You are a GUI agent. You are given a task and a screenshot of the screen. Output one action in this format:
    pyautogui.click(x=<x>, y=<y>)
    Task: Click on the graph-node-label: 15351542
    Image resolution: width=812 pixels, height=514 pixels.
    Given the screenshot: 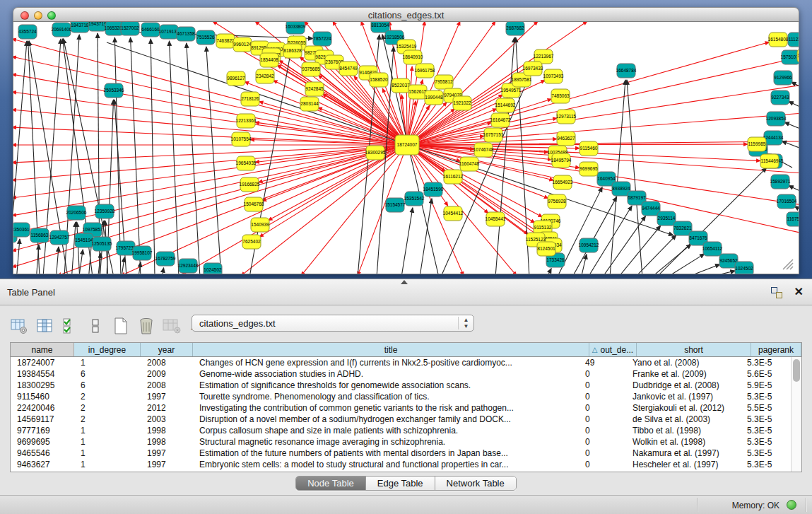 What is the action you would take?
    pyautogui.click(x=414, y=198)
    